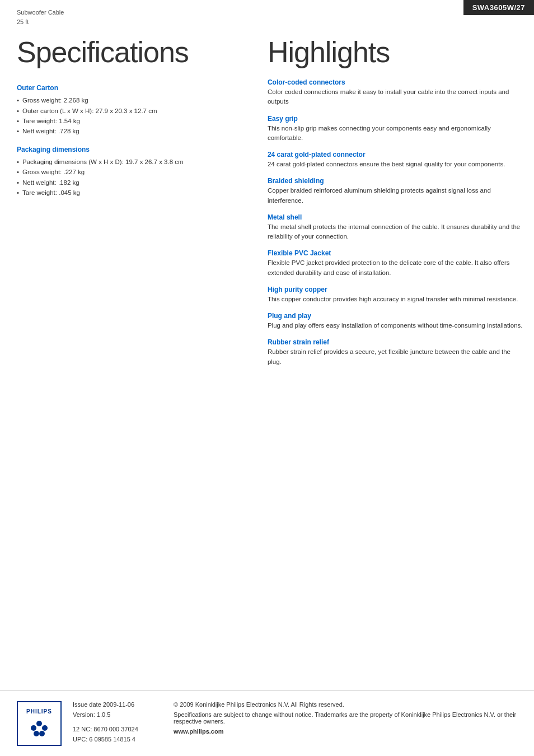 Image resolution: width=534 pixels, height=756 pixels. I want to click on list-item: Nett weight: .182 kg, so click(128, 183).